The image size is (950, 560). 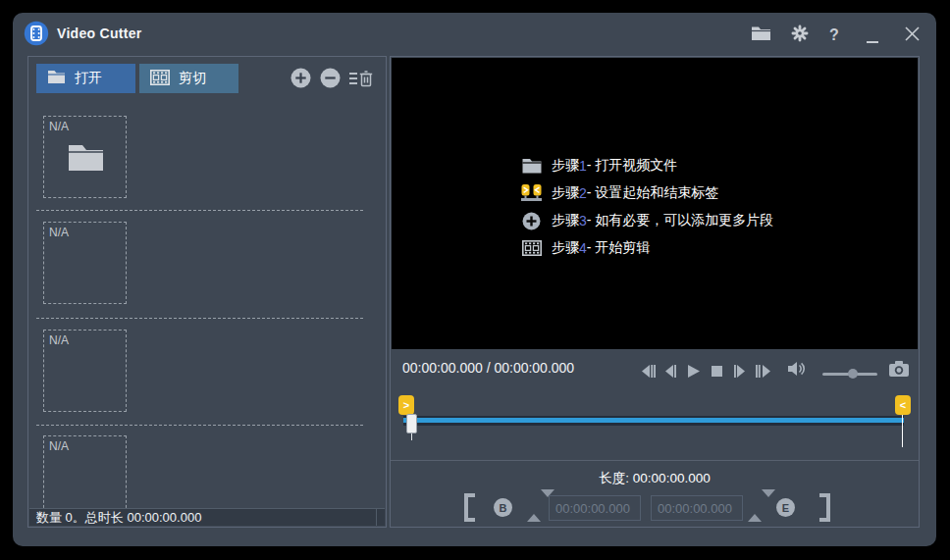 I want to click on previous-frame-button, so click(x=671, y=373).